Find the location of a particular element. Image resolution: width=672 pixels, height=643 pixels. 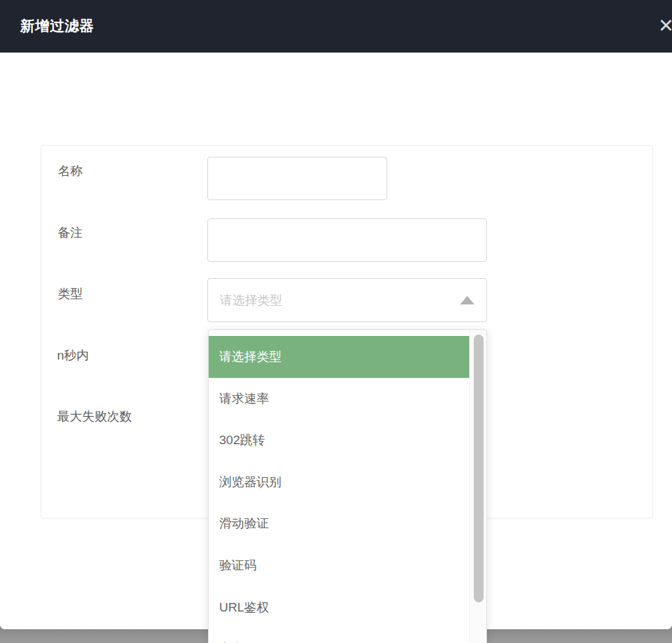

dropdown-option: 验证码 is located at coordinates (339, 566).